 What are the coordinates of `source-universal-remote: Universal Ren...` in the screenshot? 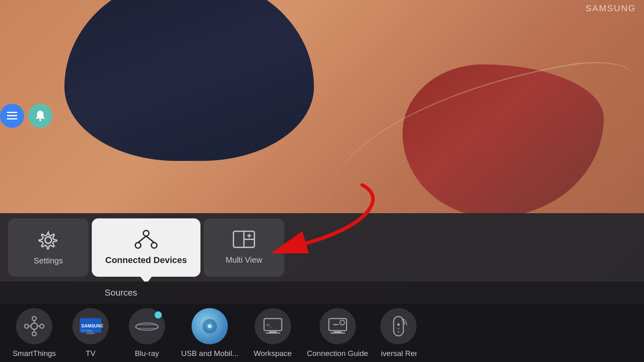 It's located at (398, 333).